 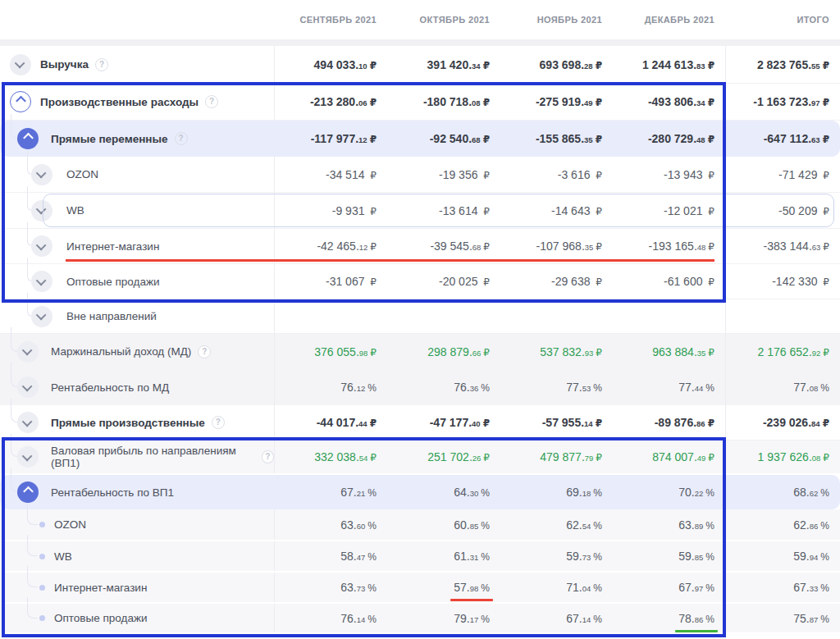 I want to click on value: -92 540.68₽, so click(x=459, y=139).